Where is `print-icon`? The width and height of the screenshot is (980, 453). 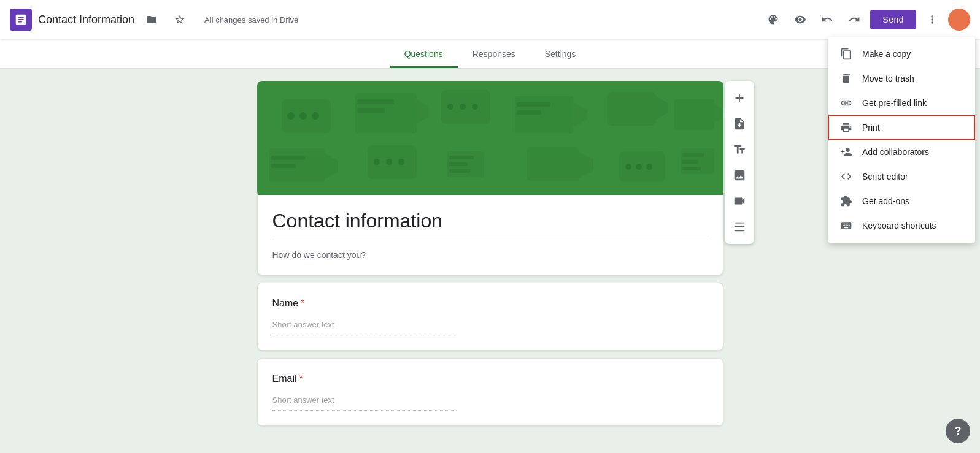 print-icon is located at coordinates (846, 128).